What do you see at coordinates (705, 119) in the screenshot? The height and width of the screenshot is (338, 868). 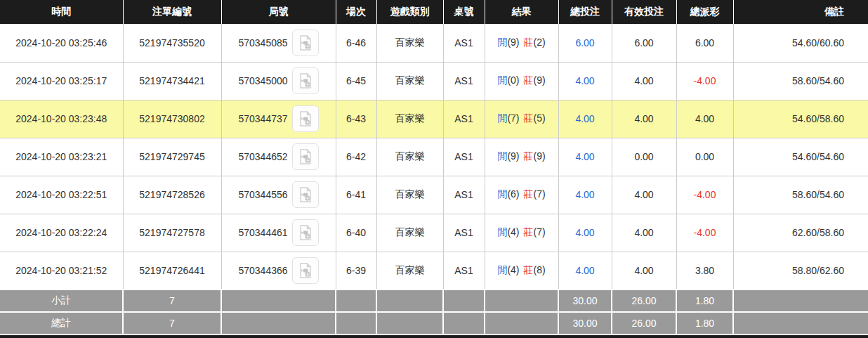 I see `cell-total-payout: 4.00` at bounding box center [705, 119].